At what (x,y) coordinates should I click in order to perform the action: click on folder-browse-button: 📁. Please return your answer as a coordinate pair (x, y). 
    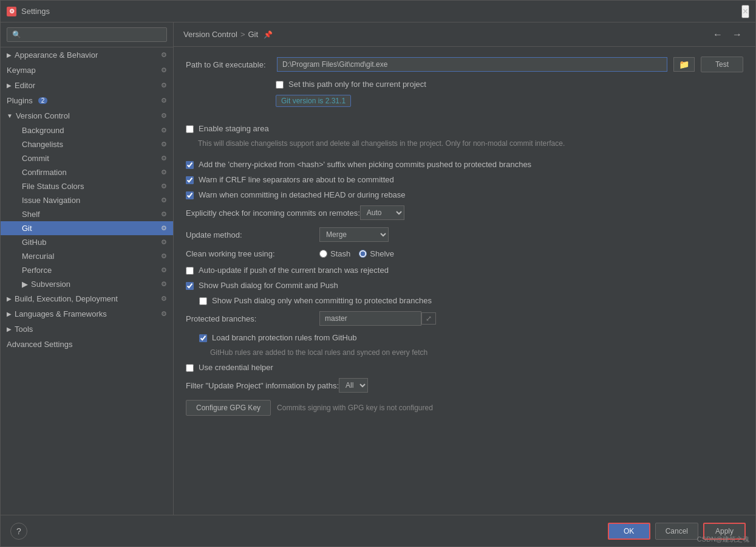
    Looking at the image, I should click on (684, 64).